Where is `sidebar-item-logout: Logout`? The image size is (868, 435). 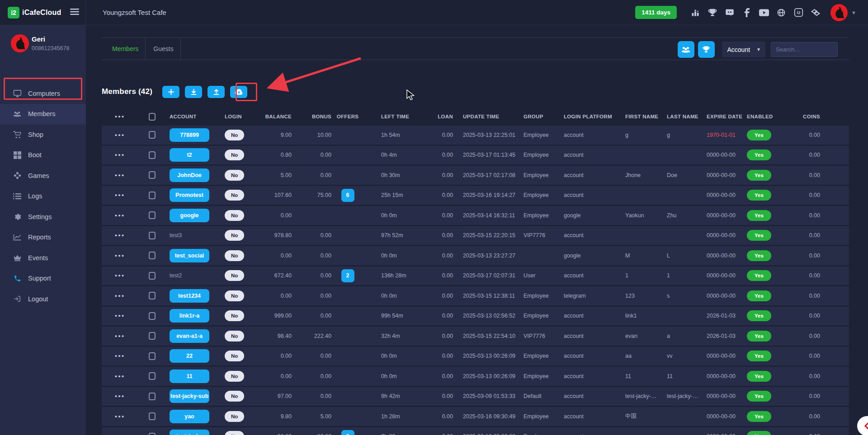 sidebar-item-logout: Logout is located at coordinates (43, 299).